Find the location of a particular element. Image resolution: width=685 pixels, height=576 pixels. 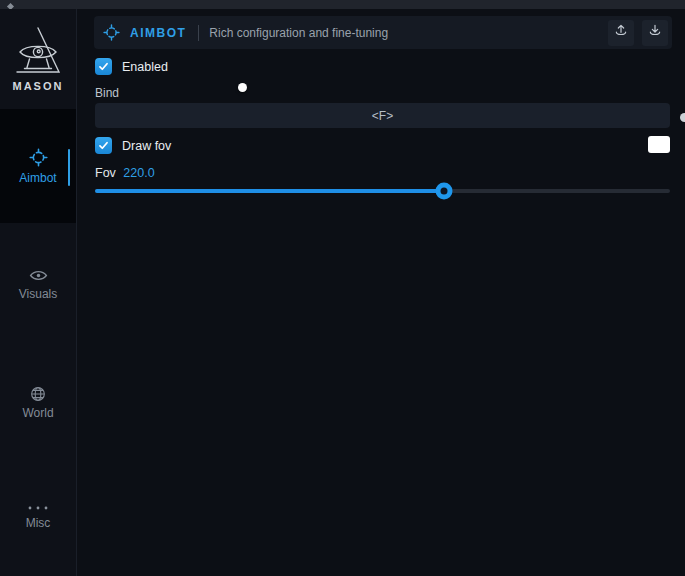

window-top-strip is located at coordinates (342, 4).